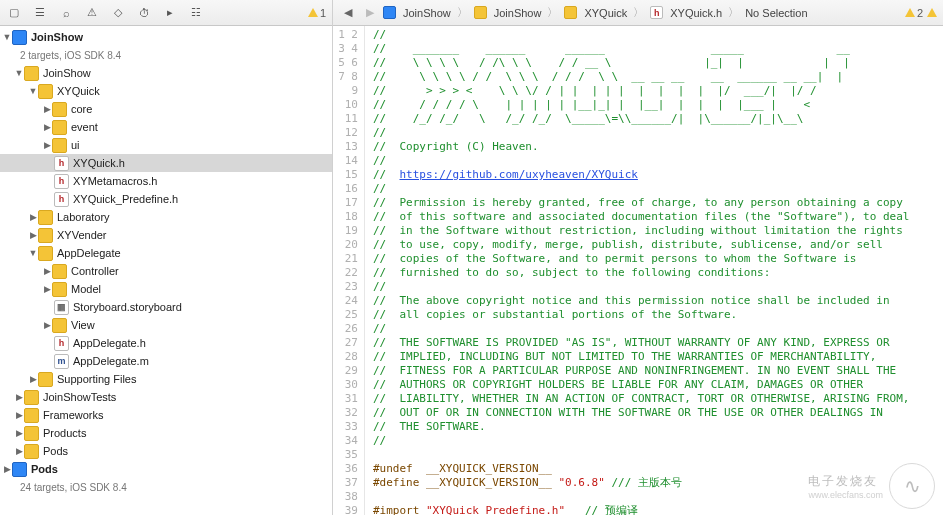  I want to click on crumb-selection: No Selection, so click(776, 13).